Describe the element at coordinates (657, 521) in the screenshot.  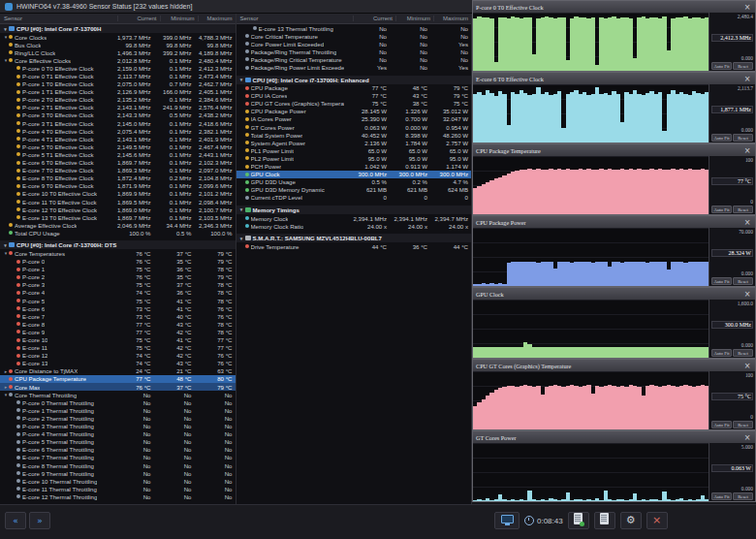
I see `close-sensors-button: ×` at that location.